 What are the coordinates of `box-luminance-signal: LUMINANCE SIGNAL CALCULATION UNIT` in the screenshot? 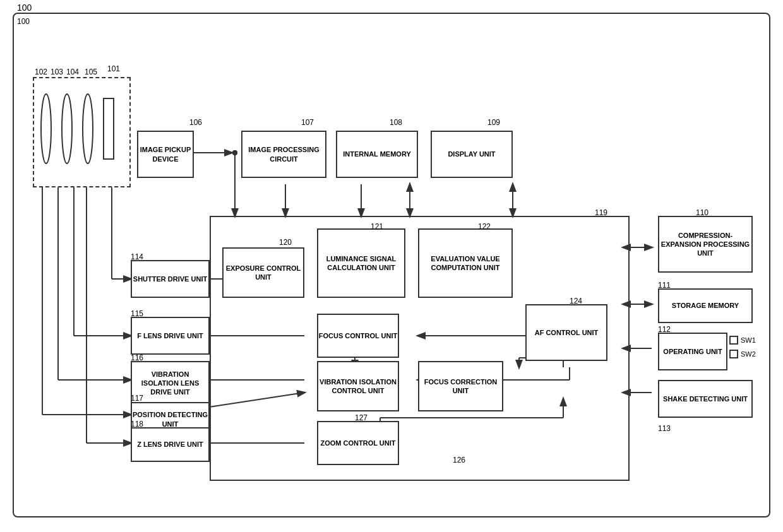 It's located at (361, 263).